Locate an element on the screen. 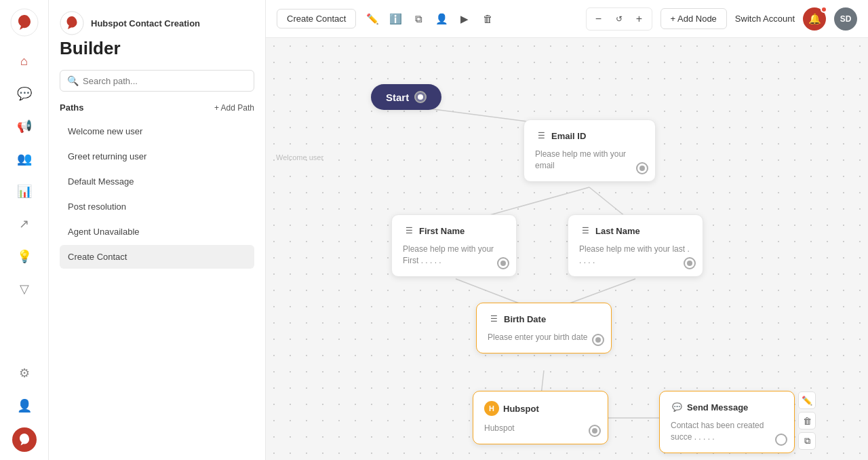 Image resolution: width=868 pixels, height=460 pixels. lastname-node-icon: ☰ is located at coordinates (585, 231).